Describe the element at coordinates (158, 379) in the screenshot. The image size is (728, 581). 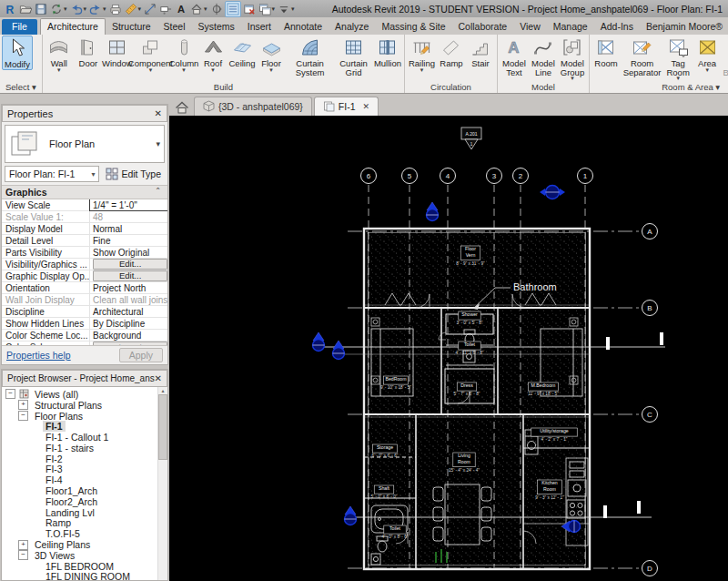
I see `project-browser-close-icon: ✕` at that location.